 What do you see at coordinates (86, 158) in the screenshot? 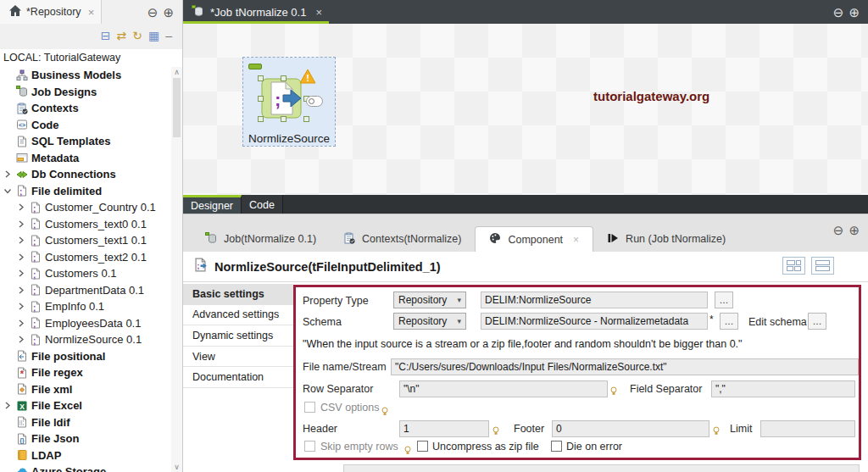
I see `tree-item-metadata: Metadata` at bounding box center [86, 158].